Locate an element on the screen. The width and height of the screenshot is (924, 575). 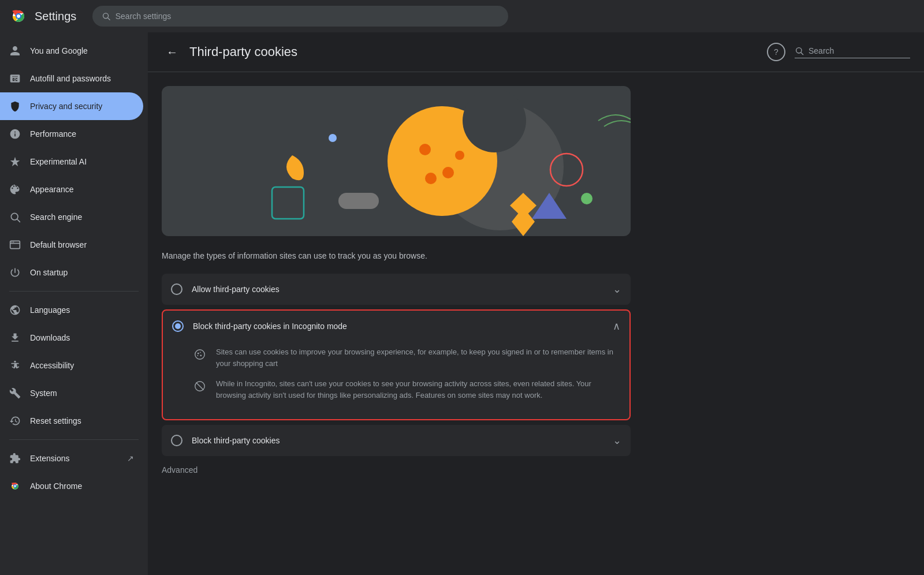
puzzle-icon is located at coordinates (15, 458).